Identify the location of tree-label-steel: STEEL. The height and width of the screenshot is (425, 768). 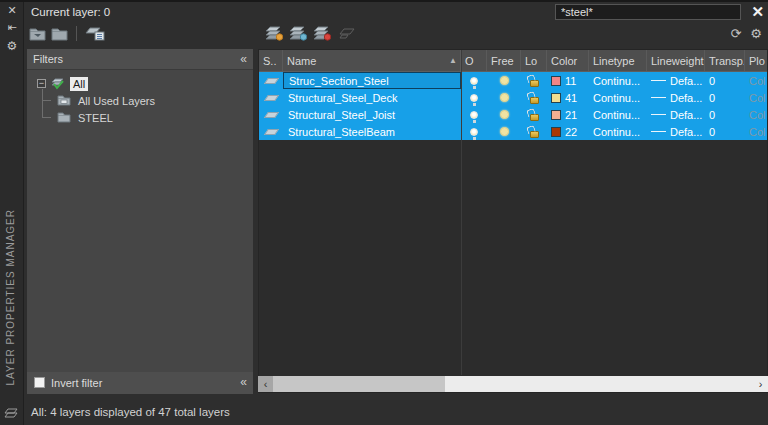
(96, 118).